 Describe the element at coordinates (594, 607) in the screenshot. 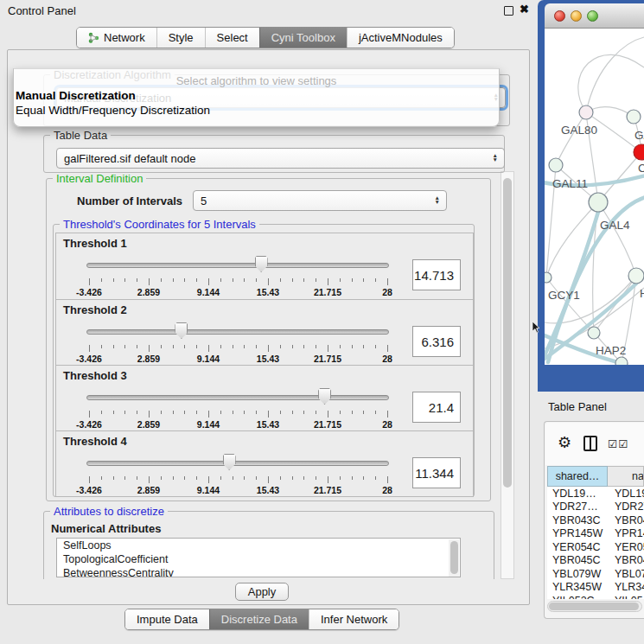

I see `table-scrollbar-thumb` at that location.